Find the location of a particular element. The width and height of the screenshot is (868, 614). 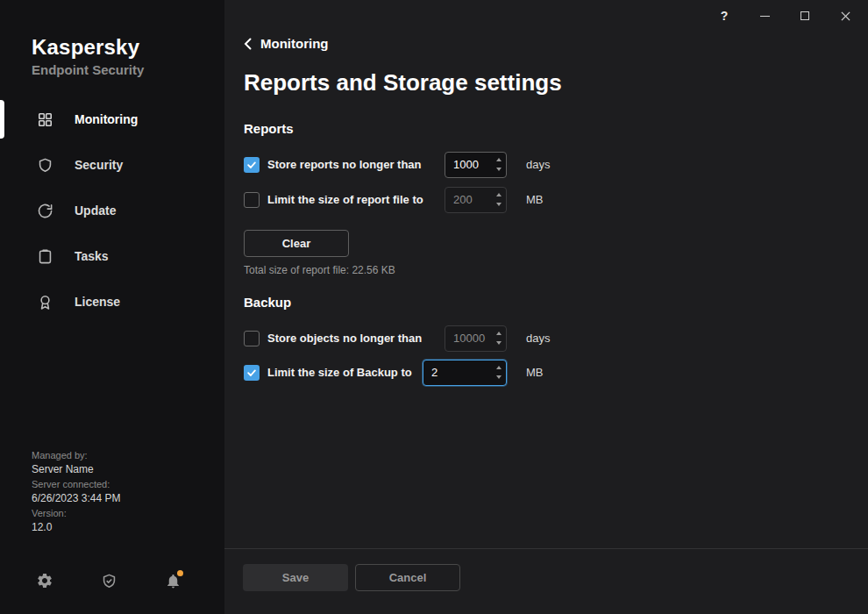

sidebar-item-label: License is located at coordinates (97, 302).